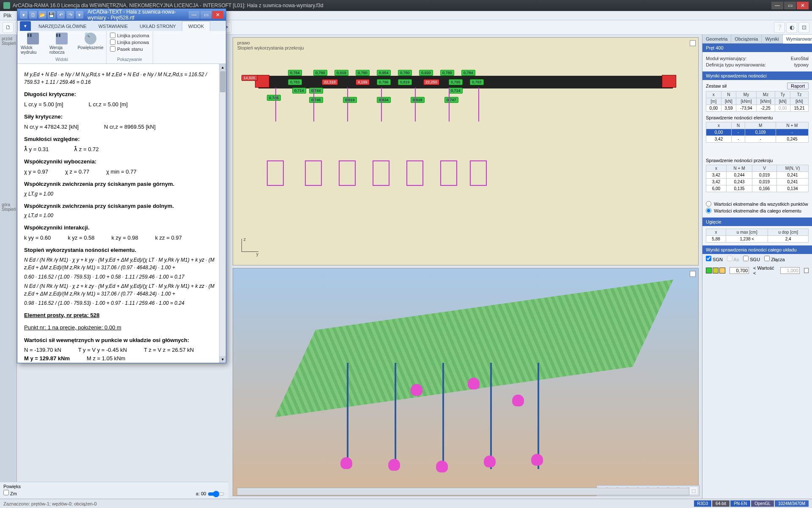 Image resolution: width=812 pixels, height=508 pixels. I want to click on ratio-tag: 0,920, so click(426, 73).